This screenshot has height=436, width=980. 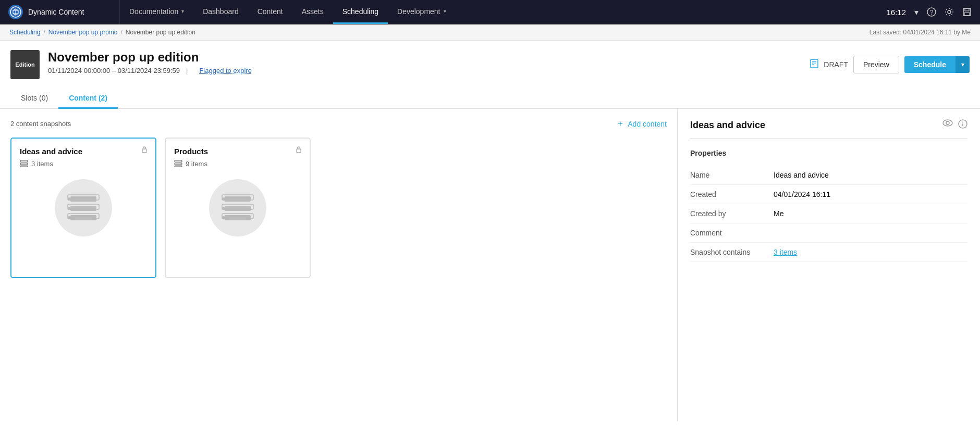 What do you see at coordinates (836, 65) in the screenshot?
I see `draft-label: DRAFT` at bounding box center [836, 65].